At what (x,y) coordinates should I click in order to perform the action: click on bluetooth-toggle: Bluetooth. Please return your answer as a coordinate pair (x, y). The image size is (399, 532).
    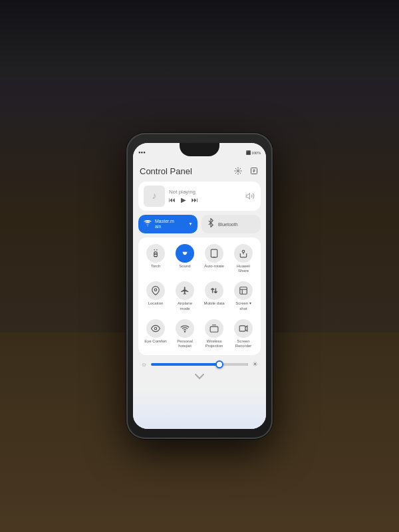
    Looking at the image, I should click on (231, 224).